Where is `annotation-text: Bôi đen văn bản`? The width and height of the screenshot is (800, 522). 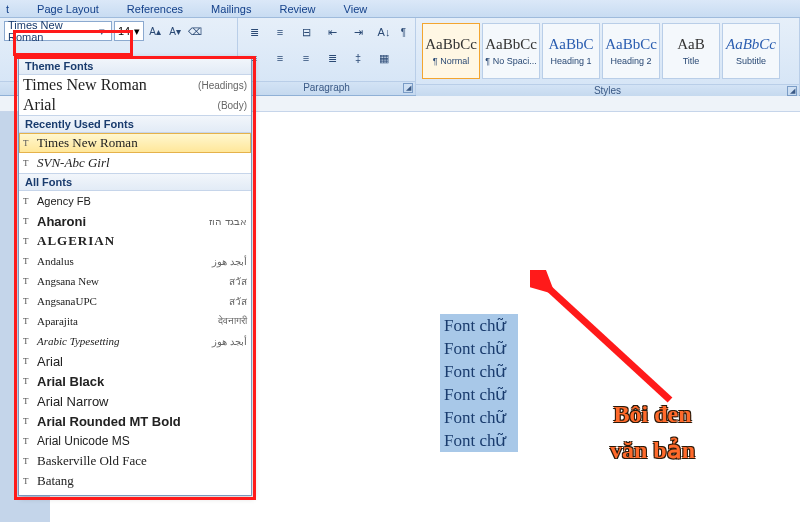 annotation-text: Bôi đen văn bản is located at coordinates (652, 432).